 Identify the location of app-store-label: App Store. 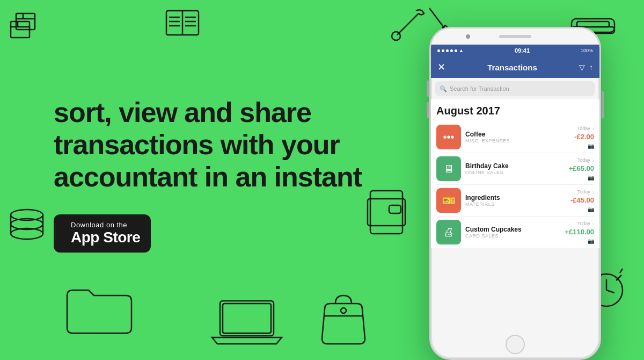
(105, 237).